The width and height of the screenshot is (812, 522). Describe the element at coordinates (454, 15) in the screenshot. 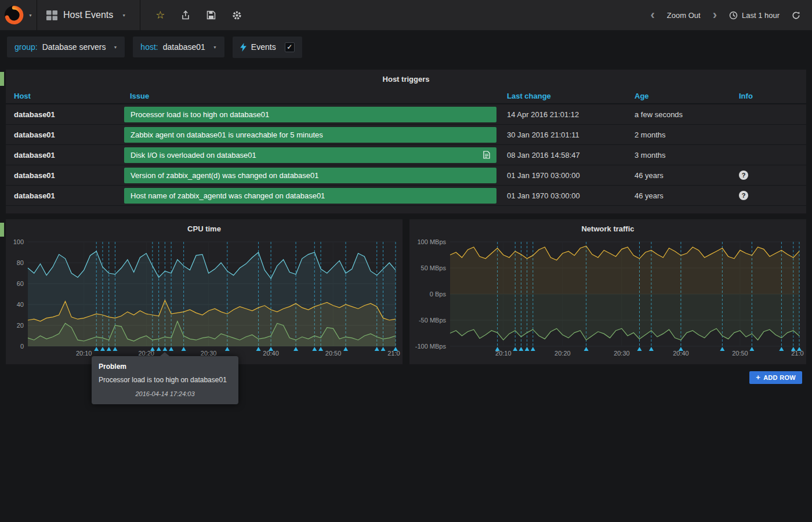

I see `navbar-spacer` at that location.